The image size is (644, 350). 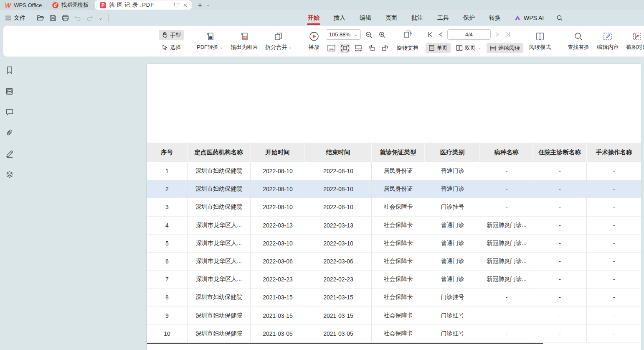 What do you see at coordinates (167, 334) in the screenshot?
I see `table-cell: 10` at bounding box center [167, 334].